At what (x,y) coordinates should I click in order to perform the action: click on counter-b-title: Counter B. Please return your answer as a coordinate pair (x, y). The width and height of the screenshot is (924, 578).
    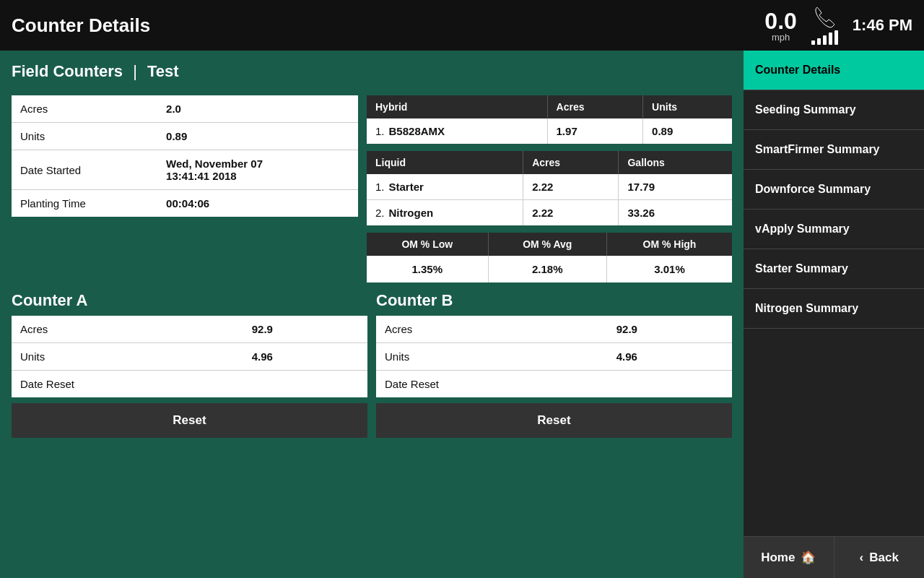
    Looking at the image, I should click on (554, 301).